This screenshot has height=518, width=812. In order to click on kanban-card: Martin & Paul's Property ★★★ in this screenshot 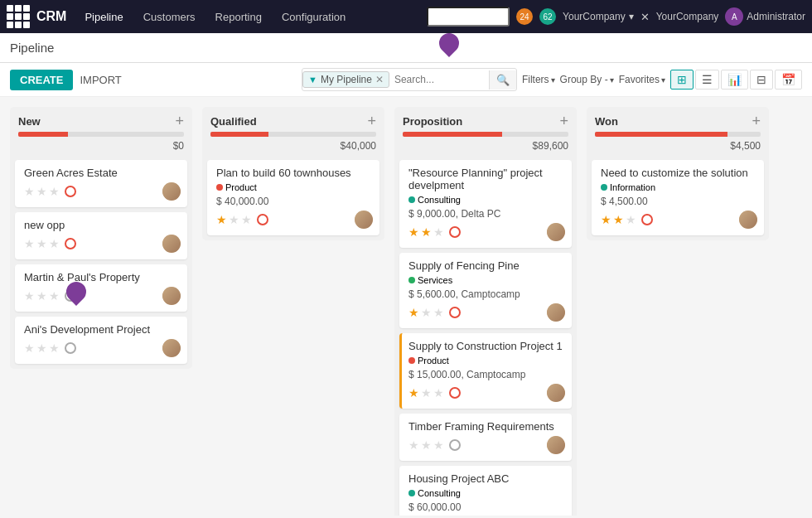, I will do `click(101, 288)`.